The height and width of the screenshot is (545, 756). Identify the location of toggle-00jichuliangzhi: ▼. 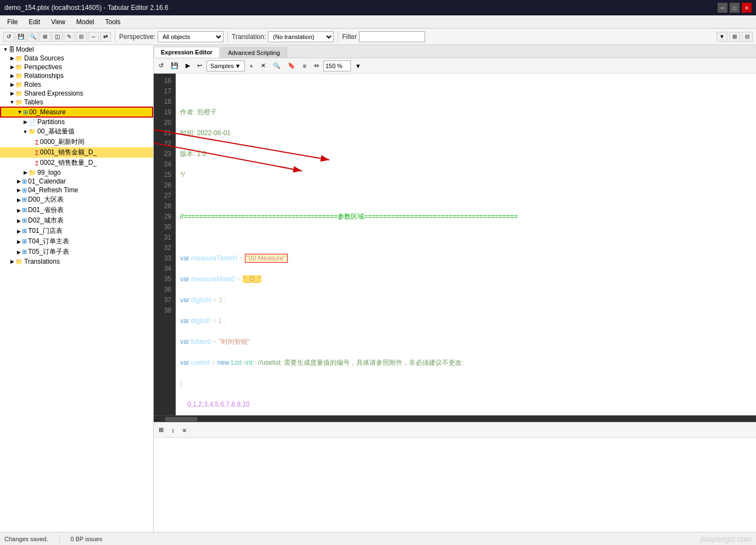
(25, 132).